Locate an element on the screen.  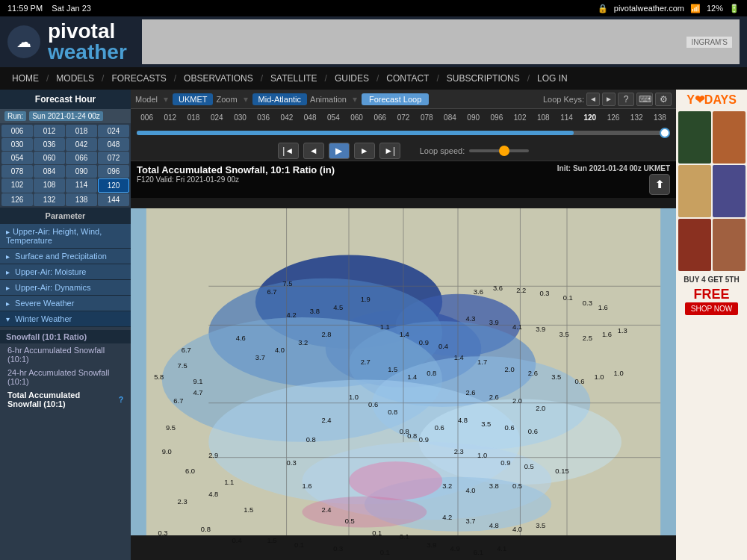
tl-084: 084 is located at coordinates (450, 118).